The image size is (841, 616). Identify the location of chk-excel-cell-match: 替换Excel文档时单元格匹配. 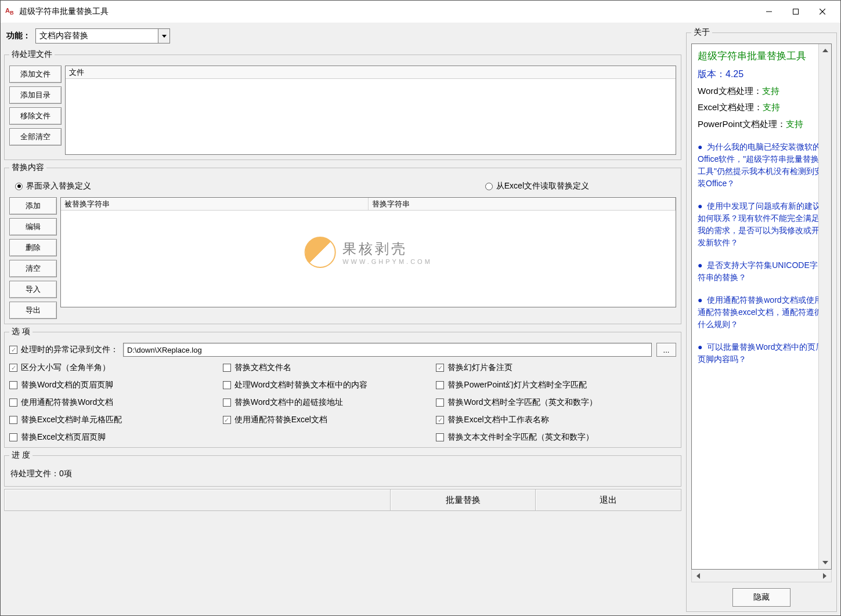
(114, 420).